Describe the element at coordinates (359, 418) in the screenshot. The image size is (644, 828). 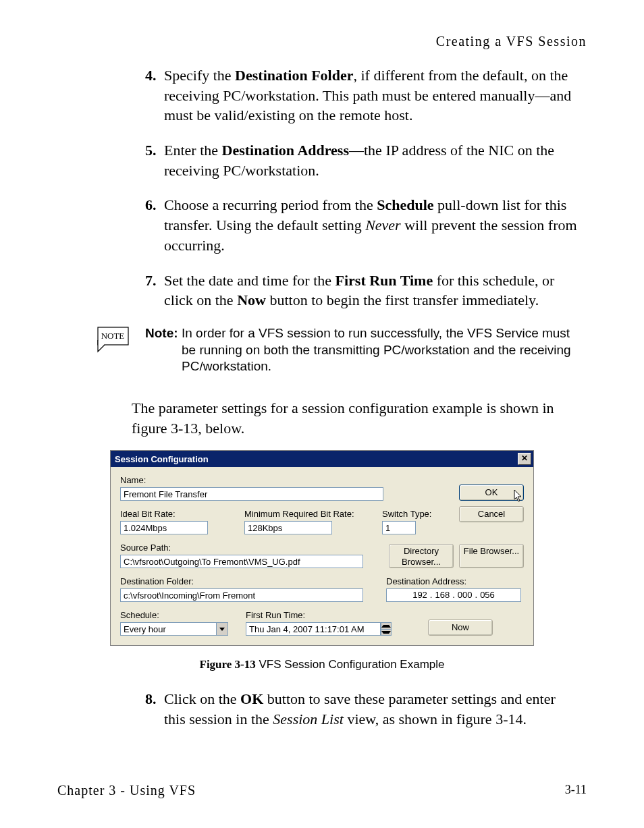
I see `paragraph-intro-figure: The parameter settings for a session con…` at that location.